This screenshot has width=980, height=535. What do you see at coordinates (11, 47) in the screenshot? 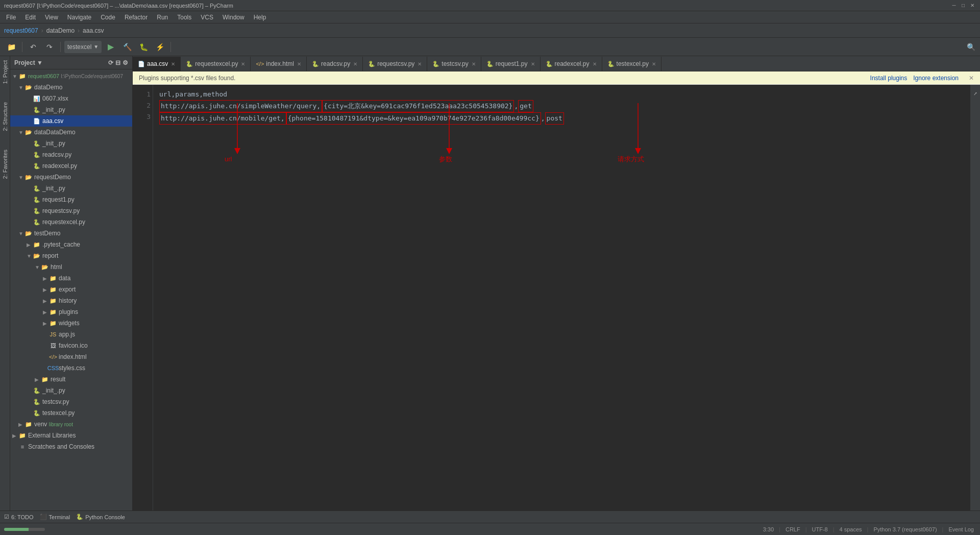
I see `project-icon-btn: 📁` at bounding box center [11, 47].